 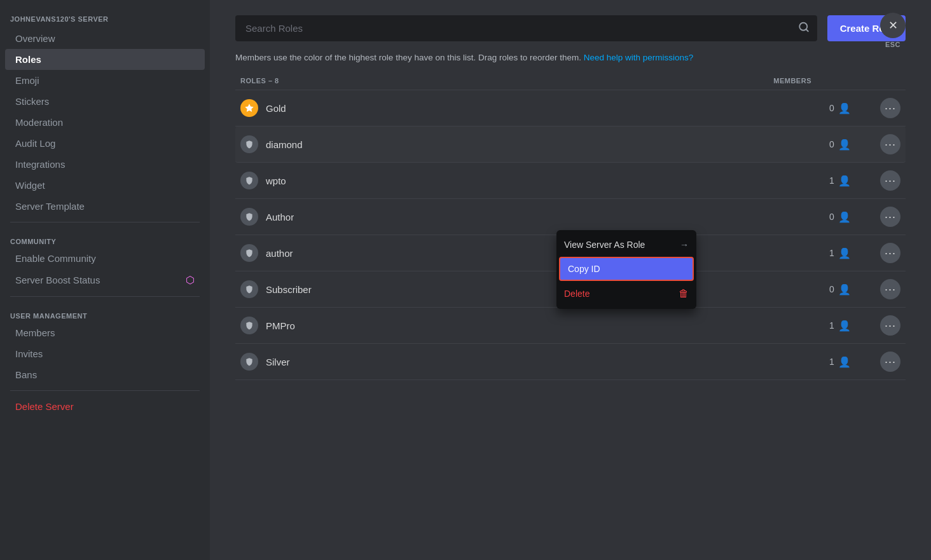 What do you see at coordinates (570, 58) in the screenshot?
I see `help-text: Members use the color of the highest rol…` at bounding box center [570, 58].